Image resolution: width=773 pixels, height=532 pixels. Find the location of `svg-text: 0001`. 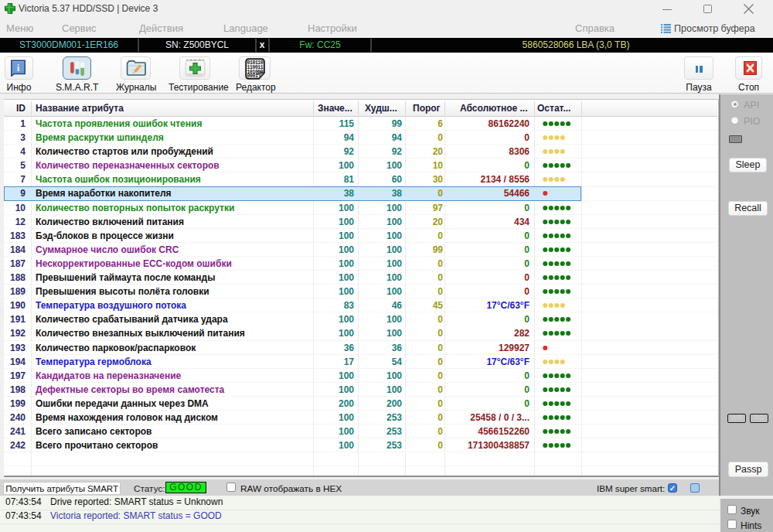

svg-text: 0001 is located at coordinates (253, 76).